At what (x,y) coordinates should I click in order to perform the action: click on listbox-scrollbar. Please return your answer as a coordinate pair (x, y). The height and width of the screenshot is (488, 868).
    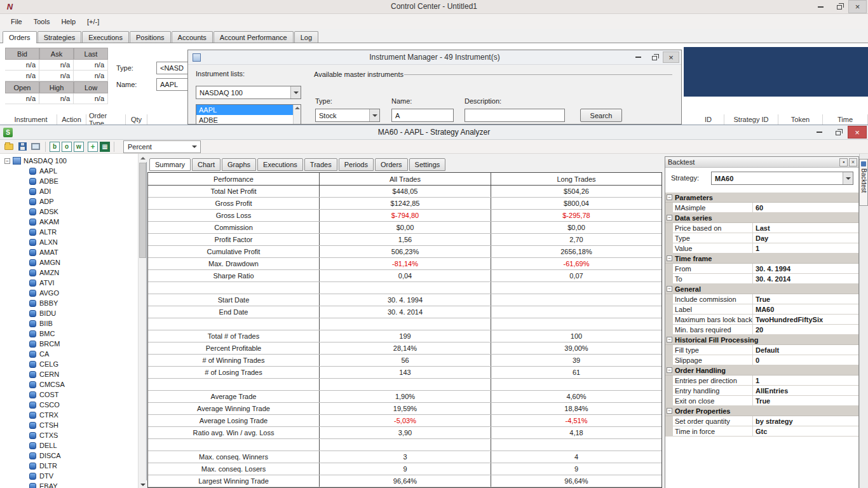
    Looking at the image, I should click on (297, 114).